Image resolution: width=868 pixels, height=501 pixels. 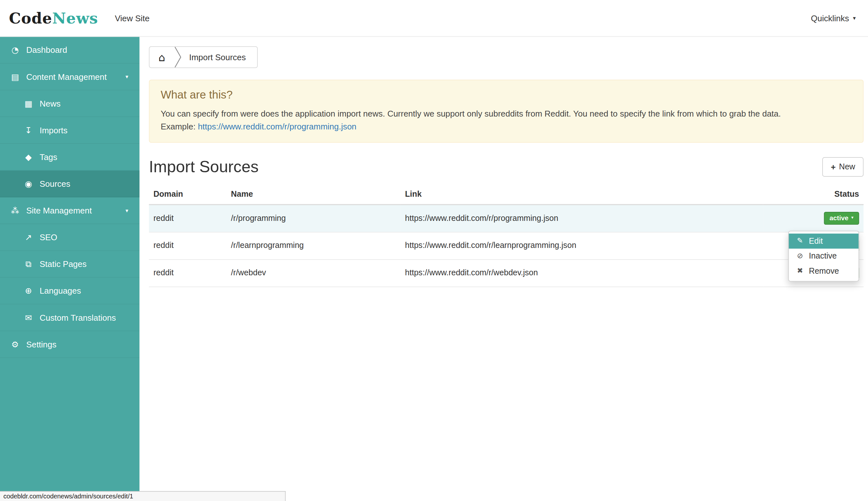 What do you see at coordinates (29, 184) in the screenshot?
I see `rss-icon: ◉` at bounding box center [29, 184].